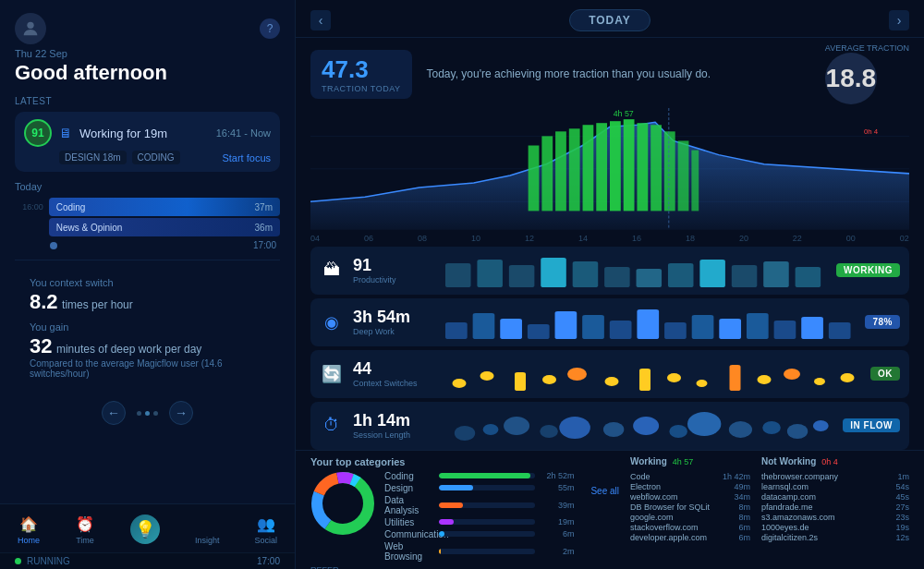 The height and width of the screenshot is (569, 924). What do you see at coordinates (343, 503) in the screenshot?
I see `donut-chart` at bounding box center [343, 503].